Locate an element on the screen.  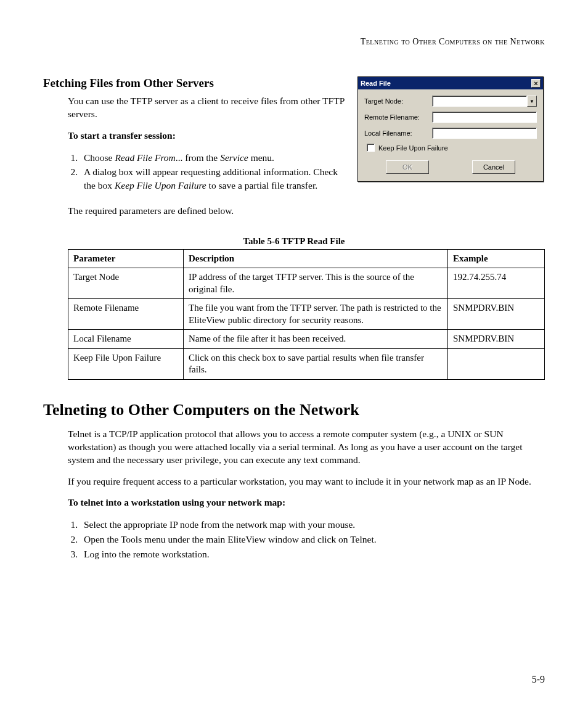
ok-button: OK is located at coordinates (407, 167).